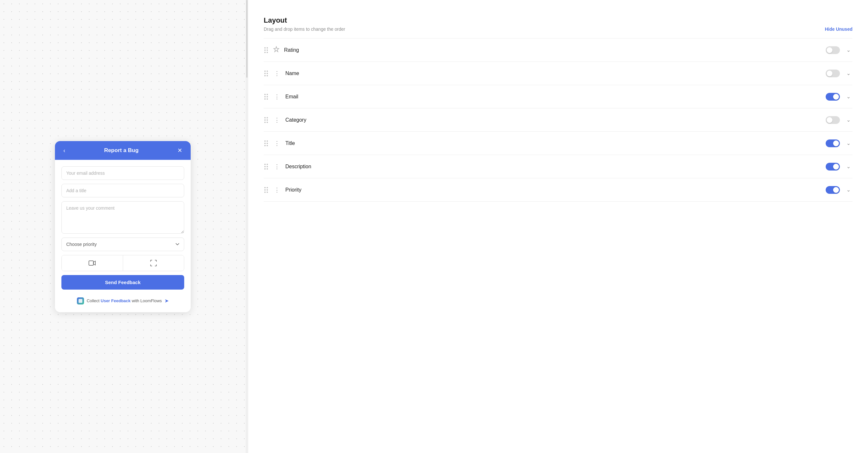  Describe the element at coordinates (247, 39) in the screenshot. I see `scrollbar-thumb` at that location.